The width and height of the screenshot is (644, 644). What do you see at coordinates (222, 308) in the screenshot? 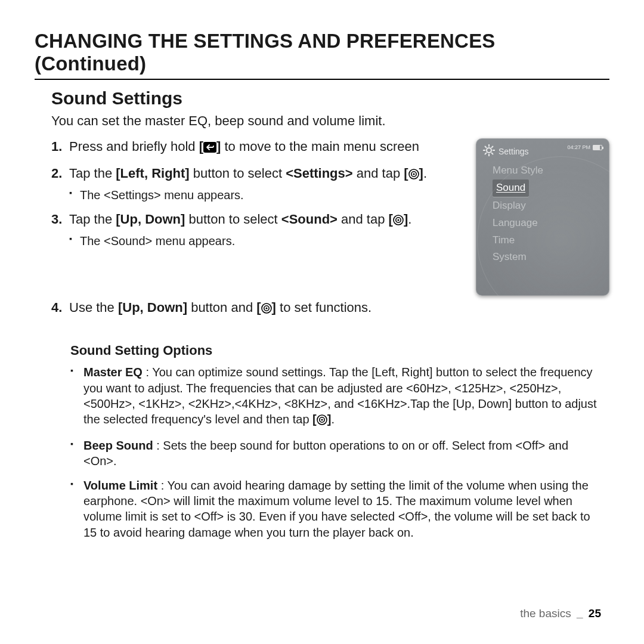
I see `step-4-c: button and` at bounding box center [222, 308].